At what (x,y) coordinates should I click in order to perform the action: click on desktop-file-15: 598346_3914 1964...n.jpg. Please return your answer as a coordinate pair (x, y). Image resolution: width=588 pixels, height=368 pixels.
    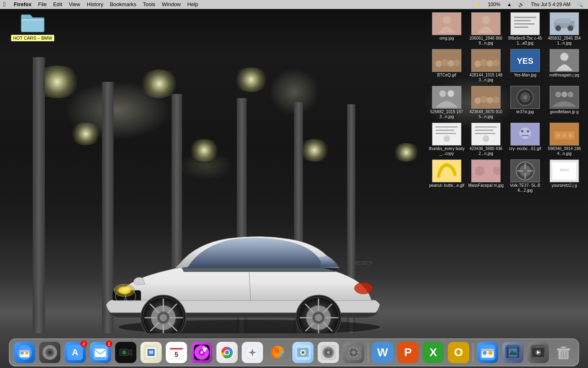
    Looking at the image, I should click on (564, 139).